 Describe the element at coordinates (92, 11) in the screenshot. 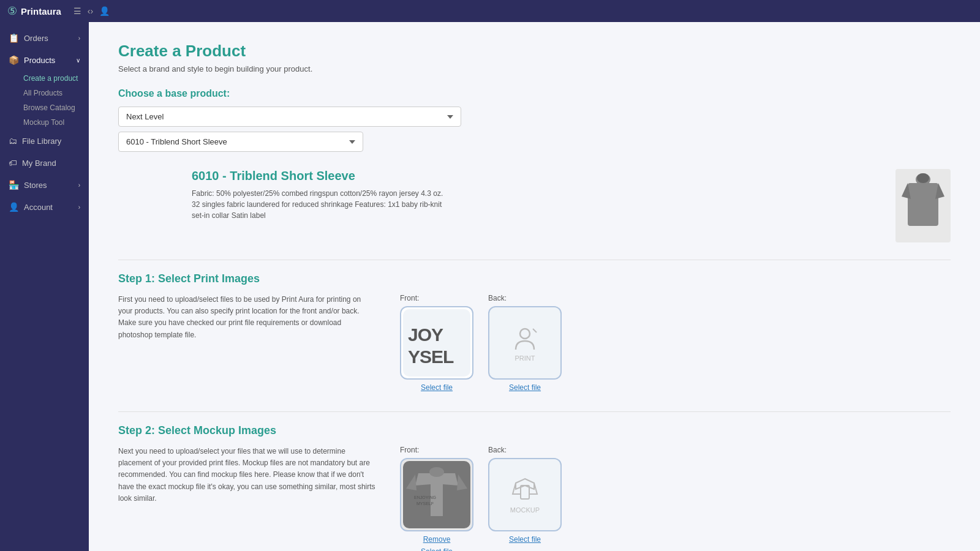

I see `topbar-icons: ☰ ‹› 👤` at that location.